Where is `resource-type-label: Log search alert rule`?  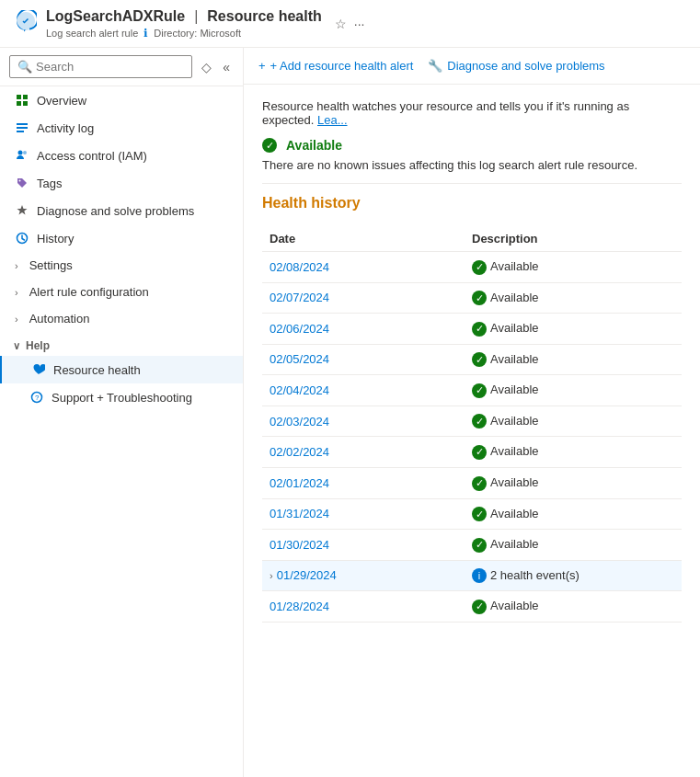
resource-type-label: Log search alert rule is located at coordinates (92, 33).